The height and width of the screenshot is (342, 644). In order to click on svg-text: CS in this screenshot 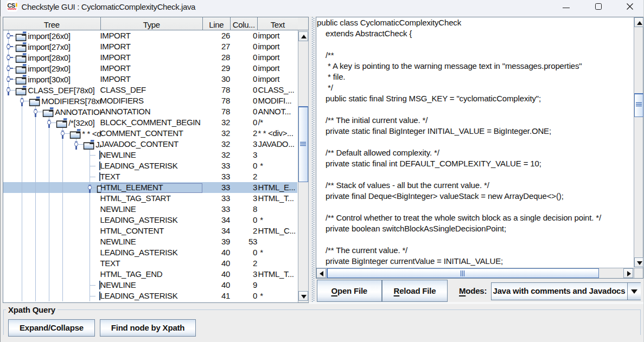, I will do `click(11, 5)`.